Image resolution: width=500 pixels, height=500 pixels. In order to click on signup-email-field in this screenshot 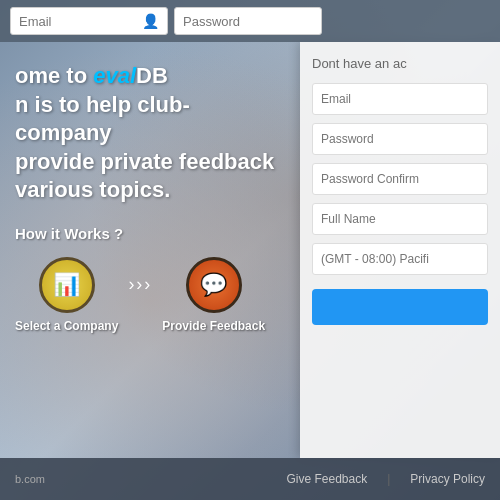, I will do `click(400, 99)`.